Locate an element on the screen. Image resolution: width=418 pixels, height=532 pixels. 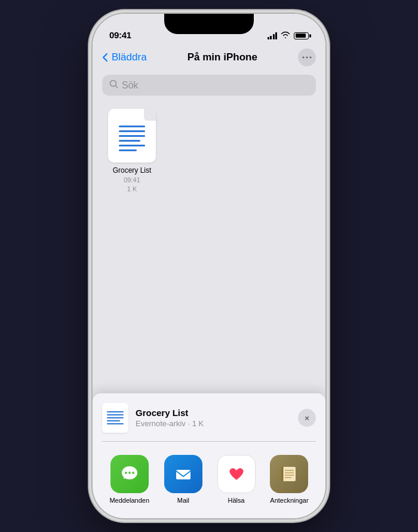
health-app-icon is located at coordinates (236, 474).